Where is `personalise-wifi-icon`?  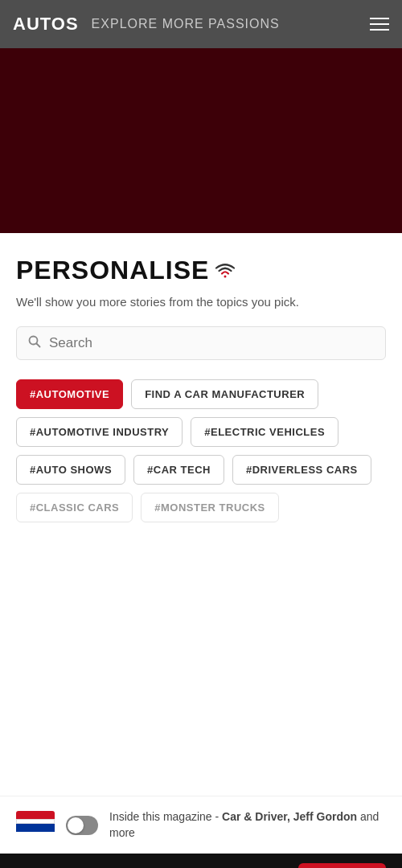
personalise-wifi-icon is located at coordinates (225, 271).